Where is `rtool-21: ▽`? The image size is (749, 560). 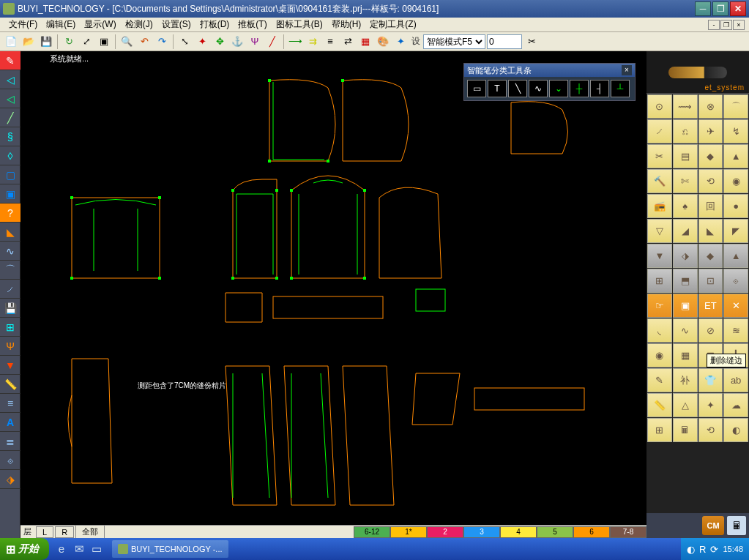 rtool-21: ▽ is located at coordinates (660, 231).